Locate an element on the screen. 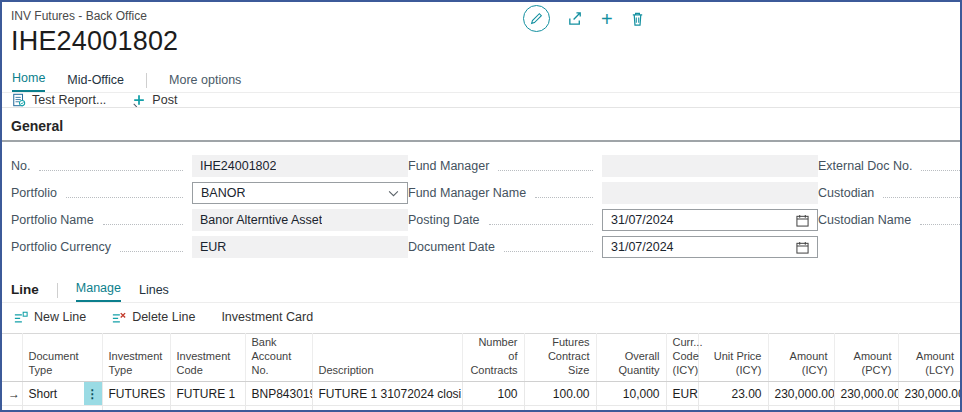  cell-unit-price-icy: 23.00 is located at coordinates (733, 394).